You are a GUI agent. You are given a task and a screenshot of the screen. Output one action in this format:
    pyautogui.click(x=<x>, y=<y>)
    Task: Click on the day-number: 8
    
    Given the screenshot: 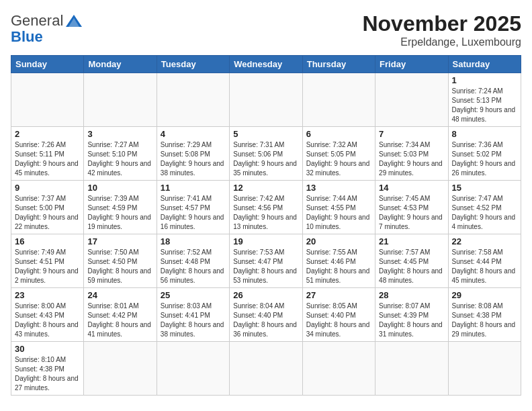 What is the action you would take?
    pyautogui.click(x=485, y=134)
    